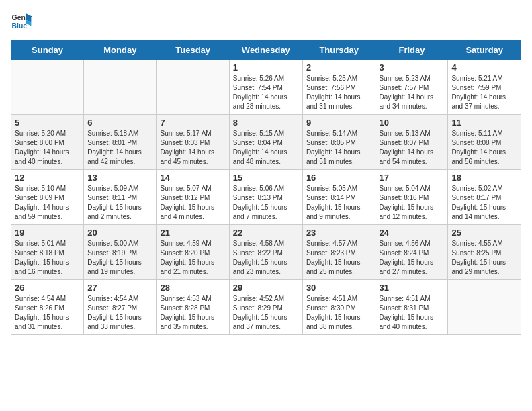  What do you see at coordinates (120, 148) in the screenshot?
I see `day-info: Sunrise: 5:18 AM Sunset: 8:01 PM Dayligh…` at bounding box center [120, 148].